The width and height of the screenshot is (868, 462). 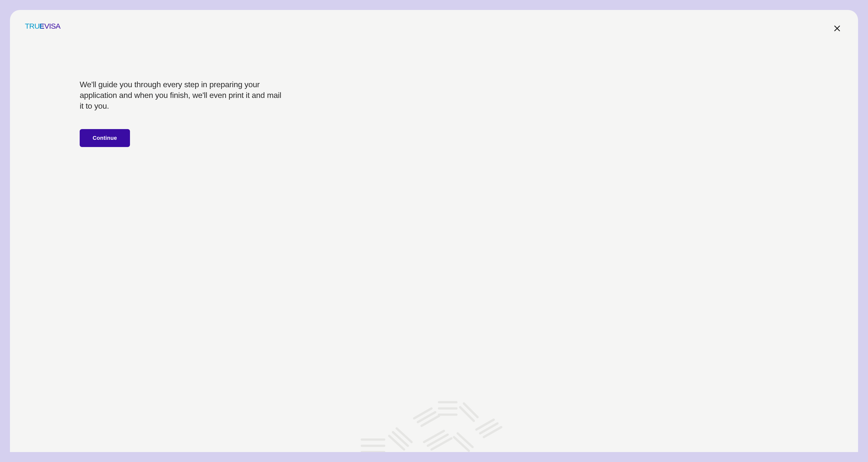 What do you see at coordinates (49, 26) in the screenshot?
I see `truevisa-logo: TRU E VISA` at bounding box center [49, 26].